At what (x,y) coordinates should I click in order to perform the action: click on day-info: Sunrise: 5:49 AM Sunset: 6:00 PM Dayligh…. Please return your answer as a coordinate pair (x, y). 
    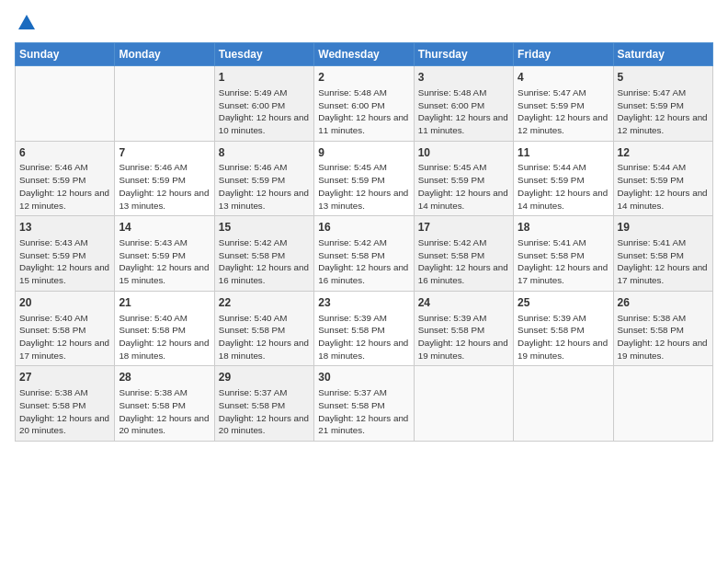
    Looking at the image, I should click on (265, 112).